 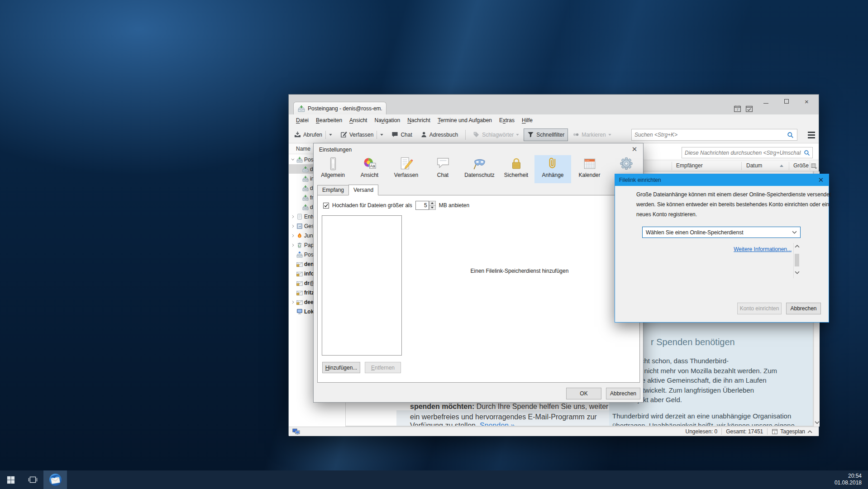 What do you see at coordinates (690, 166) in the screenshot?
I see `column-empfaenger: Empfänger` at bounding box center [690, 166].